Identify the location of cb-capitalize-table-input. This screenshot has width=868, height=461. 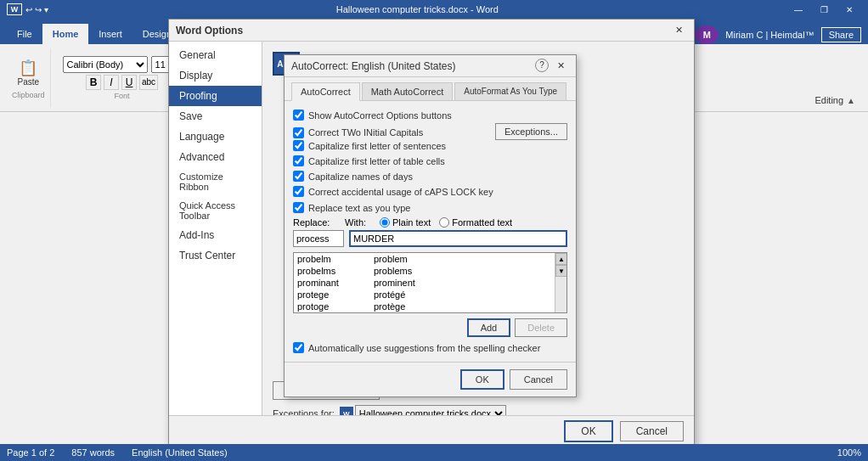
(299, 161).